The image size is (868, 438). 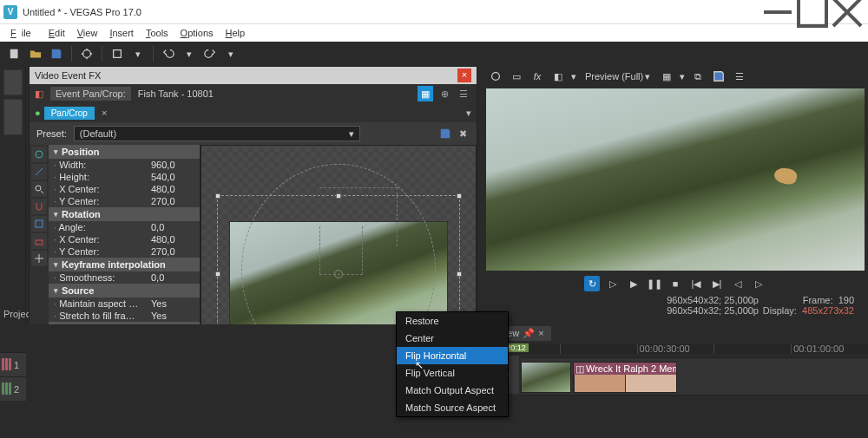 What do you see at coordinates (696, 284) in the screenshot?
I see `go-start-button: |◀` at bounding box center [696, 284].